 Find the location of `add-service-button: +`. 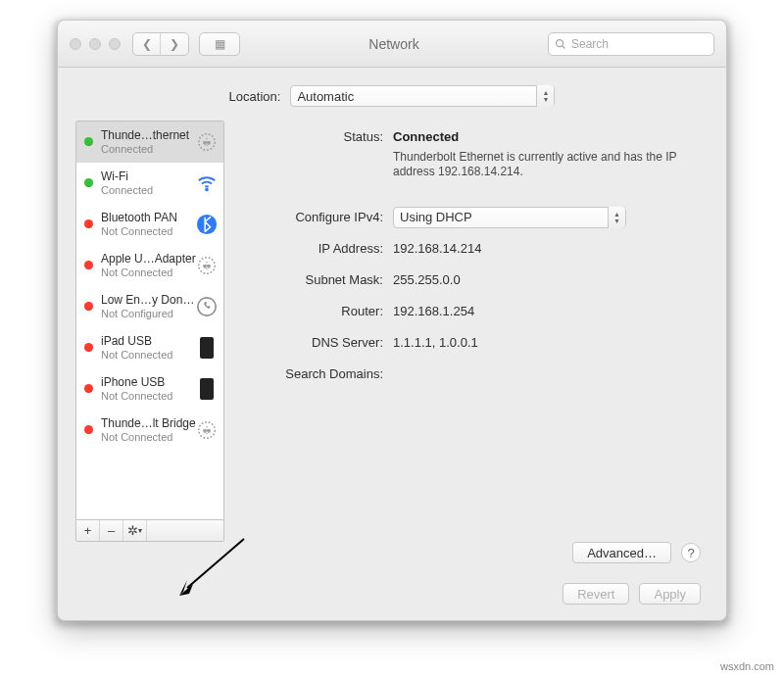

add-service-button: + is located at coordinates (88, 531).